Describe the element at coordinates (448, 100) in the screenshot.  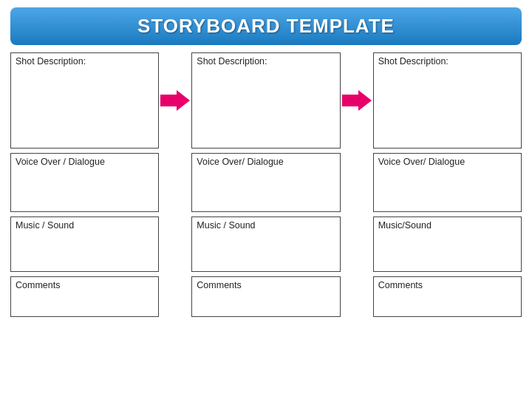
I see `shot-cell-3: Shot Description:` at that location.